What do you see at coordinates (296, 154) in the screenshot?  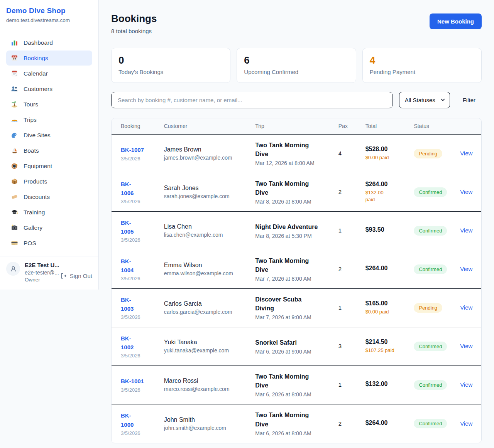 I see `table-row: BK-1007 3/5/2026 James Brown james.brown…` at bounding box center [296, 154].